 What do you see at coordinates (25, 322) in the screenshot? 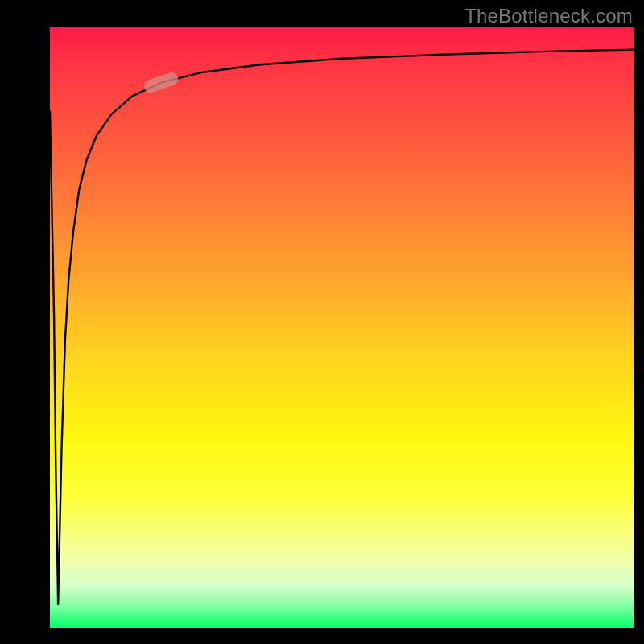
I see `frame-border-left` at bounding box center [25, 322].